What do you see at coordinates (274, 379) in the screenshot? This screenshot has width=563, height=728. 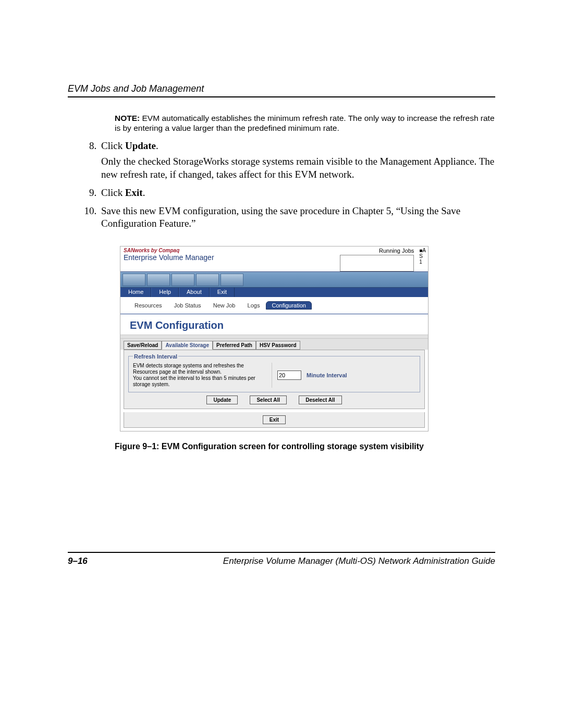 I see `config-box: Refresh Interval EVM detects storage sys…` at bounding box center [274, 379].